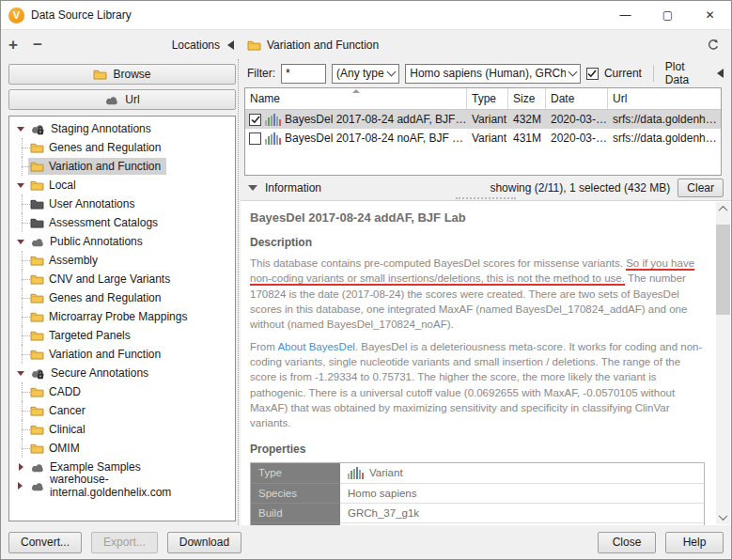 Image resolution: width=732 pixels, height=560 pixels. Describe the element at coordinates (366, 542) in the screenshot. I see `footer-bar: Convert...Export...DownloadCloseHelp` at that location.